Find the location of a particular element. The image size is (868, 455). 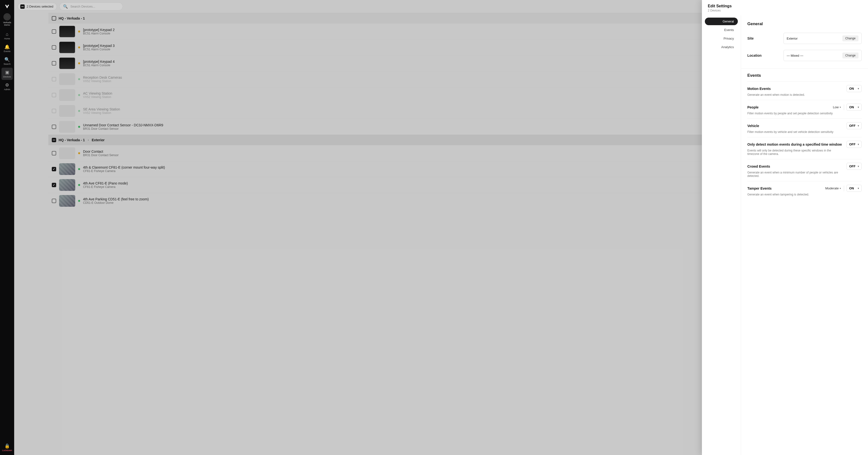

topbar: 2 Devices selected 🔍 is located at coordinates (358, 6).